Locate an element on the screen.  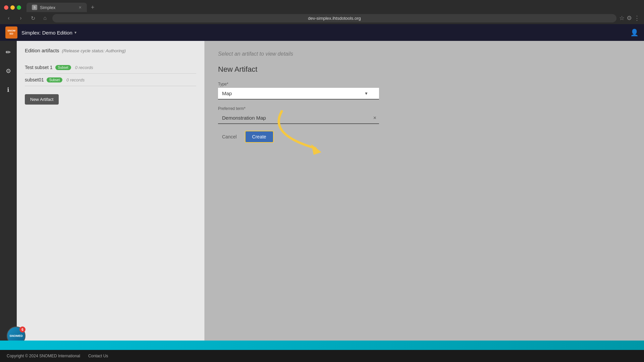
panel-header: Edition artifacts (Release cycle status:… is located at coordinates (111, 51).